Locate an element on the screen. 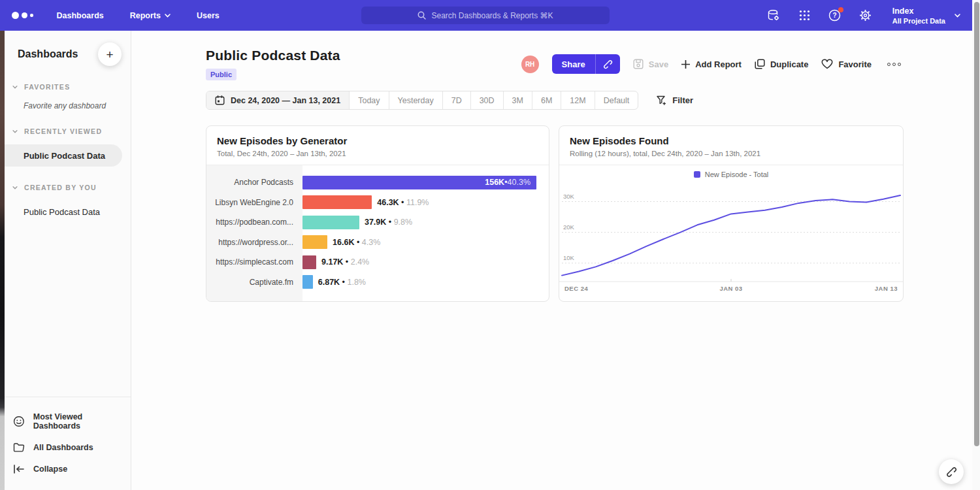 Image resolution: width=980 pixels, height=490 pixels. chart-subtitle: Rolling (12 hours), total, Dec 24th, 202… is located at coordinates (731, 154).